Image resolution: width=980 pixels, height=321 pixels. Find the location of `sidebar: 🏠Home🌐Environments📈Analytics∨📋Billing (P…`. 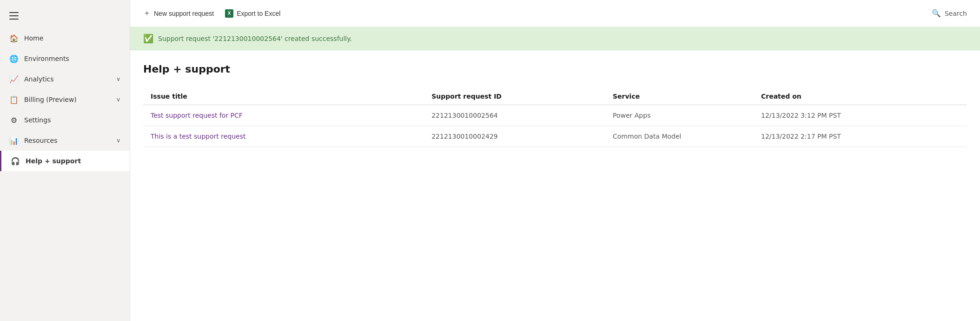

sidebar: 🏠Home🌐Environments📈Analytics∨📋Billing (P… is located at coordinates (65, 160).